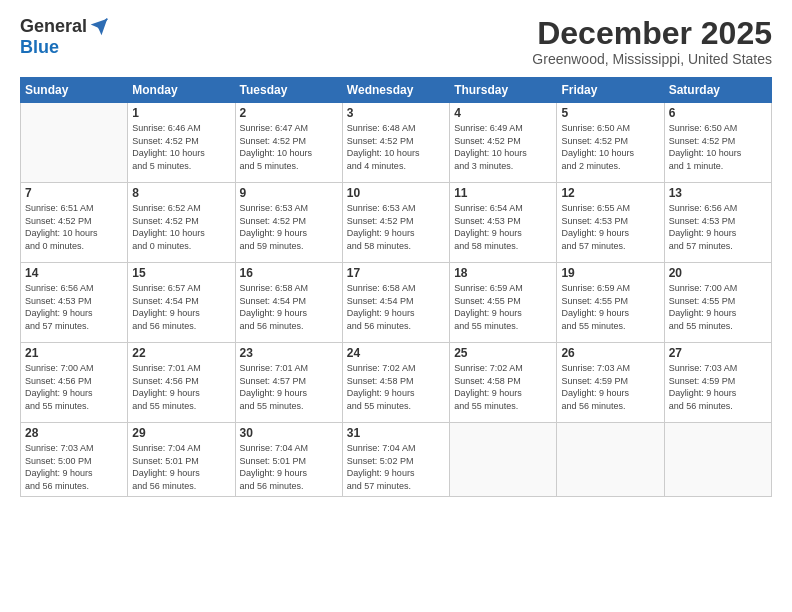 Image resolution: width=792 pixels, height=612 pixels. I want to click on day-info: Sunrise: 7:00 AMSunset: 4:56 PMDaylight:…, so click(74, 387).